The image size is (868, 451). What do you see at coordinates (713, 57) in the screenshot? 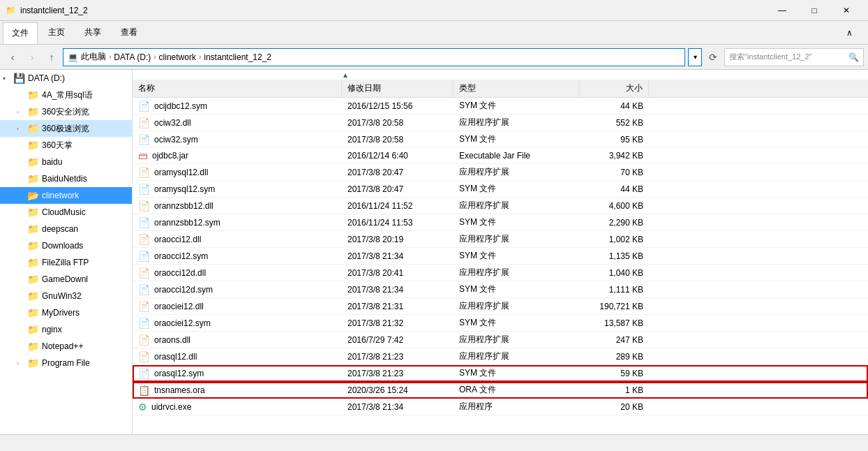
I see `refresh-button: ⟳` at bounding box center [713, 57].